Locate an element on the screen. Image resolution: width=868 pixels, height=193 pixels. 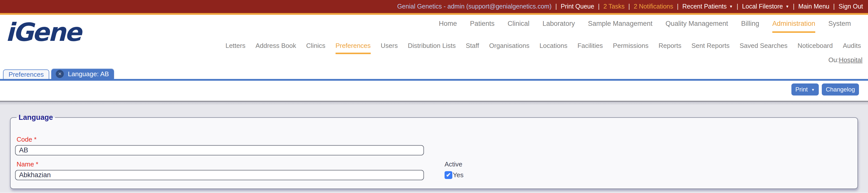
topbar-item-2-tasks: 2 Tasks is located at coordinates (614, 6).